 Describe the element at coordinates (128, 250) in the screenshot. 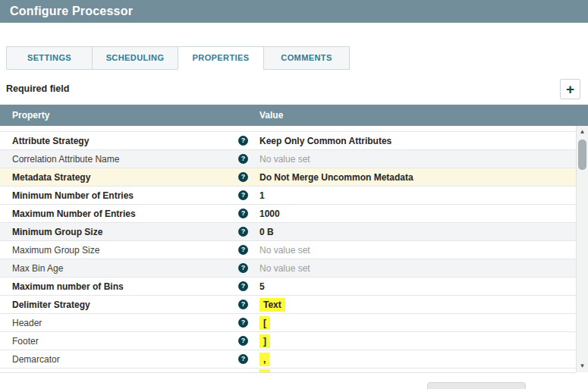

I see `property-cell: Maximum Group Size?` at that location.